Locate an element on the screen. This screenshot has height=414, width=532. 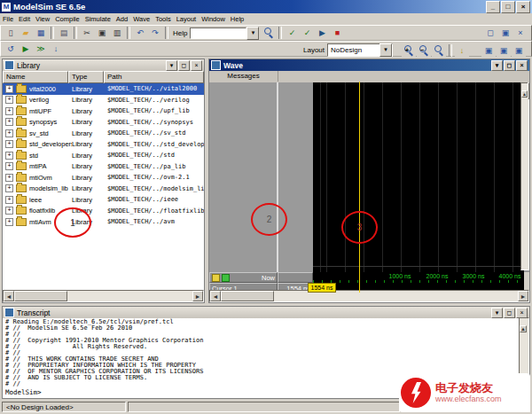
print-icon: ▤ is located at coordinates (64, 33).